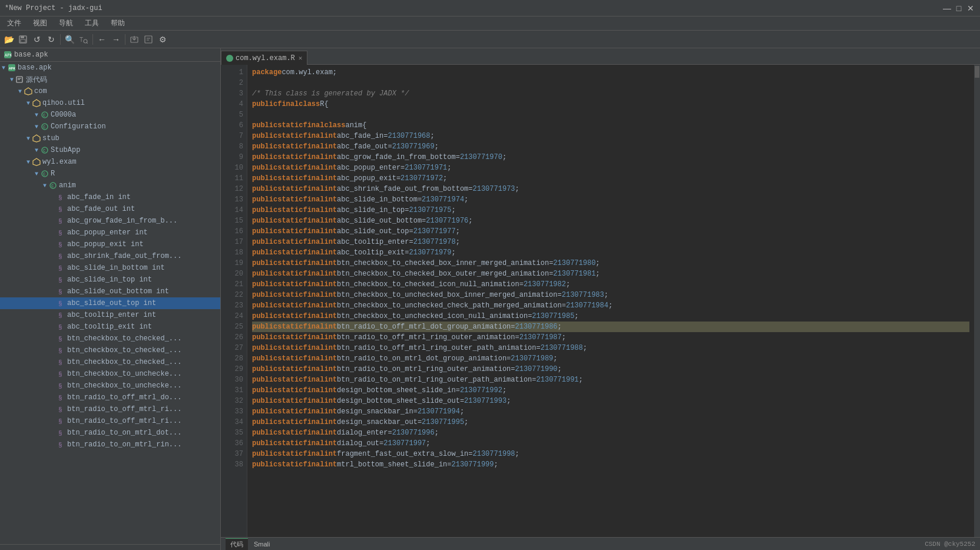 Image resolution: width=980 pixels, height=550 pixels. Describe the element at coordinates (110, 397) in the screenshot. I see `tree-node-29: §btn_radio_to_off_mtrl_do...` at that location.